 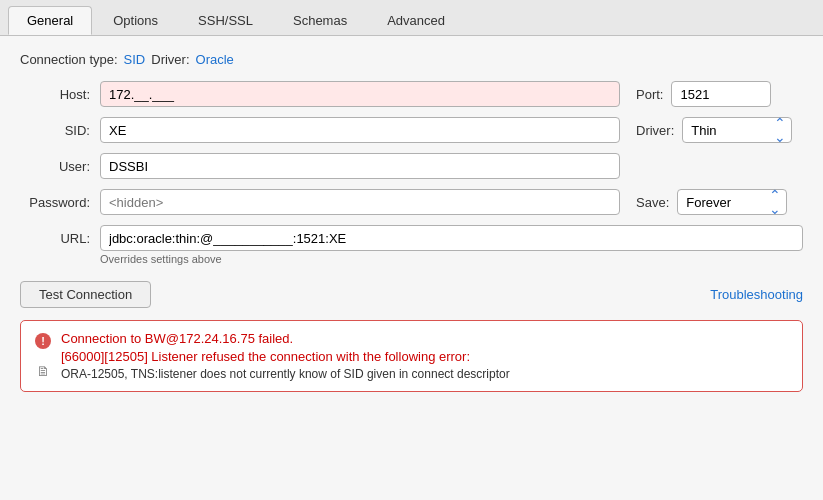 I want to click on tab-general: General, so click(x=50, y=20).